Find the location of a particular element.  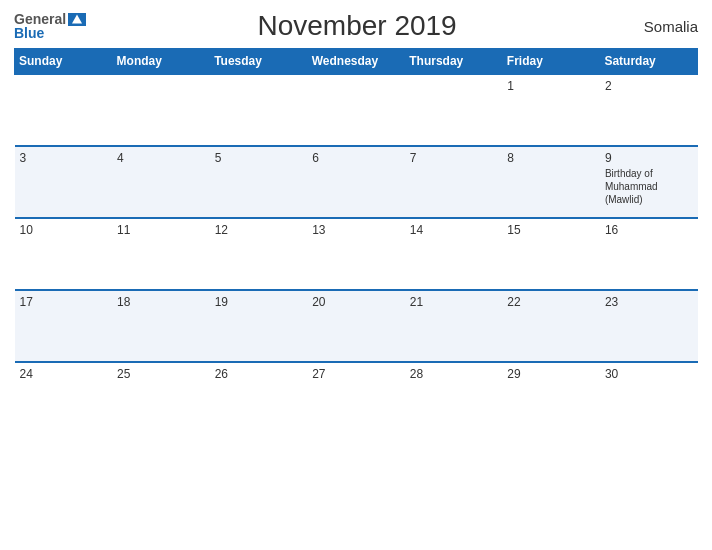

header-sunday: Sunday is located at coordinates (64, 62).